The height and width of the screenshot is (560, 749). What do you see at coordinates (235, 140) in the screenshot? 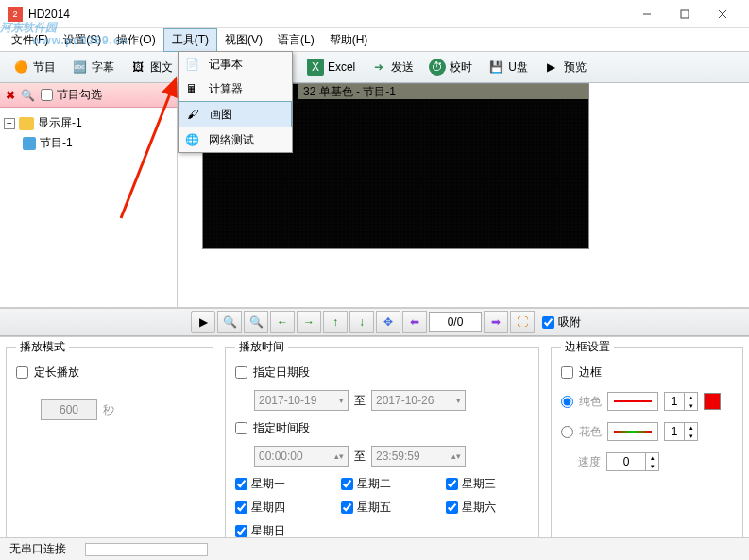
I see `dd-nettest: 🌐 网络测试` at bounding box center [235, 140].